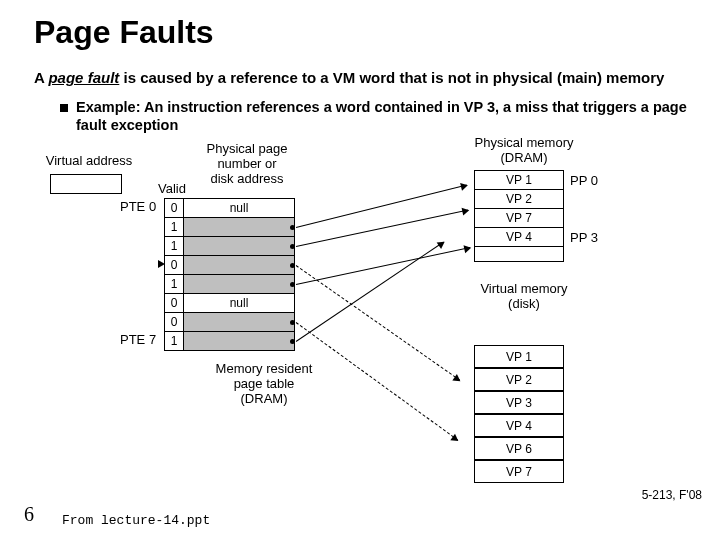 The height and width of the screenshot is (540, 720). I want to click on disk-row: VP 2, so click(520, 380).